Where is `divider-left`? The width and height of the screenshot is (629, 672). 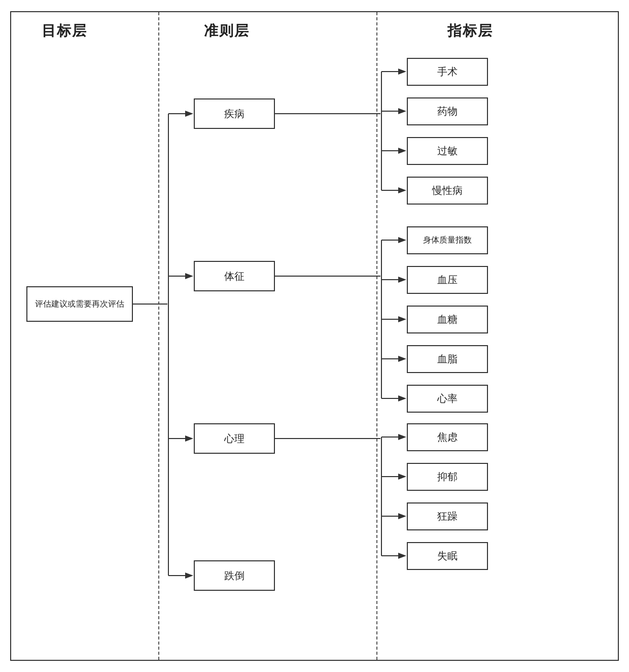
divider-left is located at coordinates (159, 336).